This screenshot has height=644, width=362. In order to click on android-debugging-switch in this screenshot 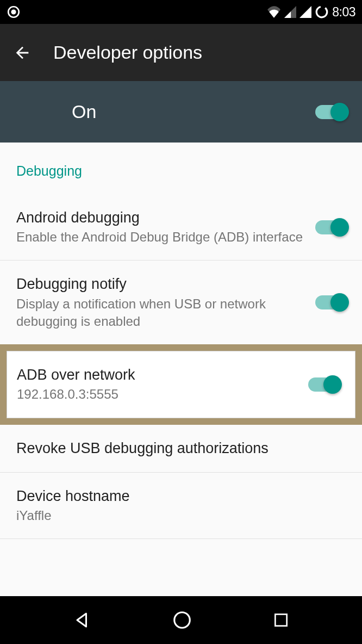, I will do `click(331, 227)`.